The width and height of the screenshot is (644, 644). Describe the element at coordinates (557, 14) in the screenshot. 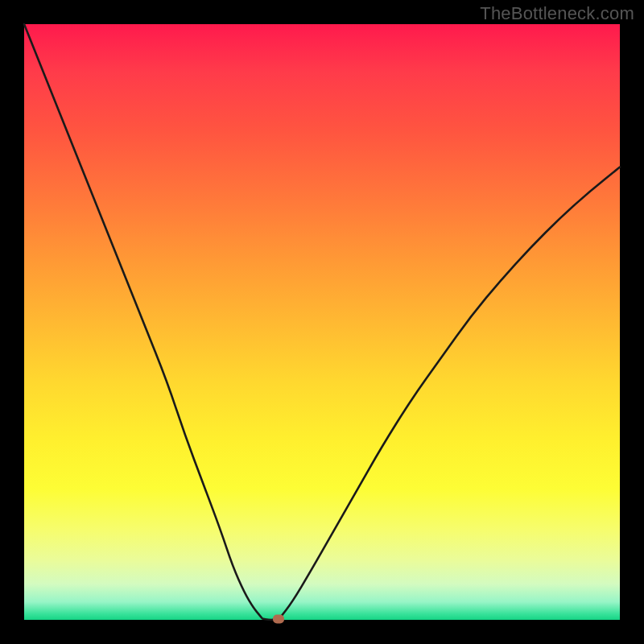

I see `watermark-text: TheBottleneck.com` at that location.